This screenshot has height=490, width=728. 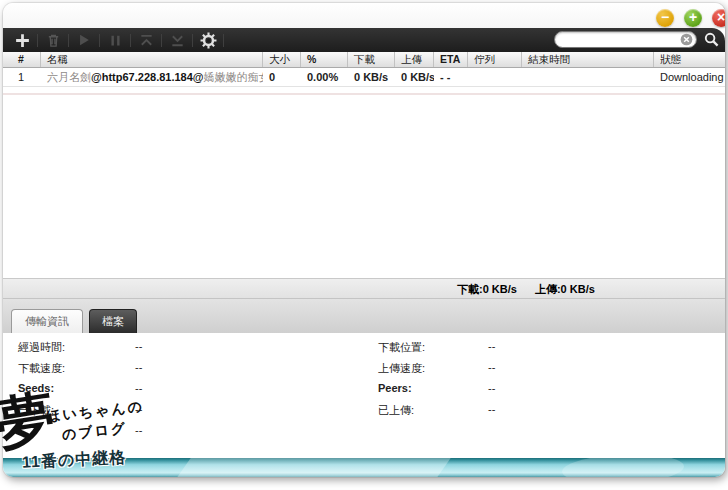 What do you see at coordinates (54, 40) in the screenshot?
I see `trash-icon` at bounding box center [54, 40].